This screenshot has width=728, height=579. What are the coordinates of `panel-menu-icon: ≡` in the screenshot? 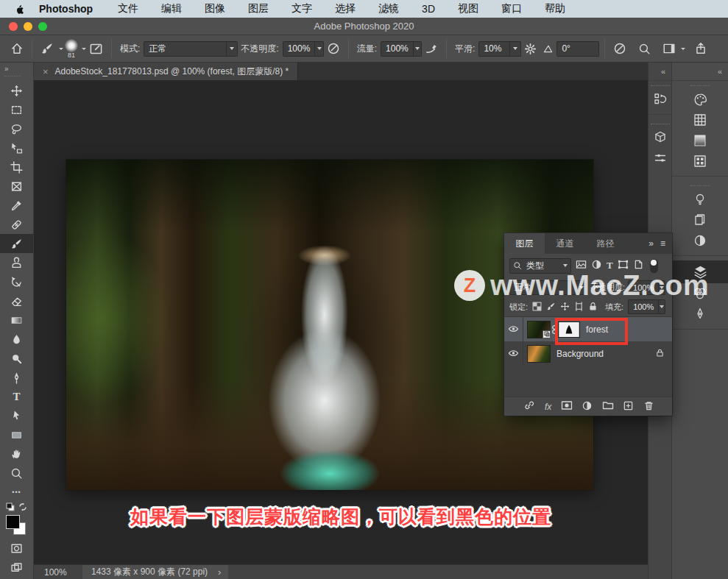 It's located at (662, 244).